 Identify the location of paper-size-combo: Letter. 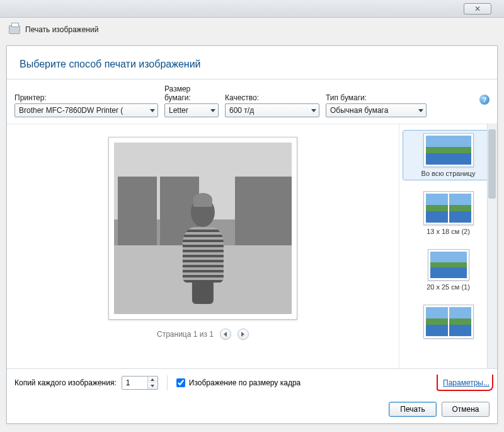
(192, 110).